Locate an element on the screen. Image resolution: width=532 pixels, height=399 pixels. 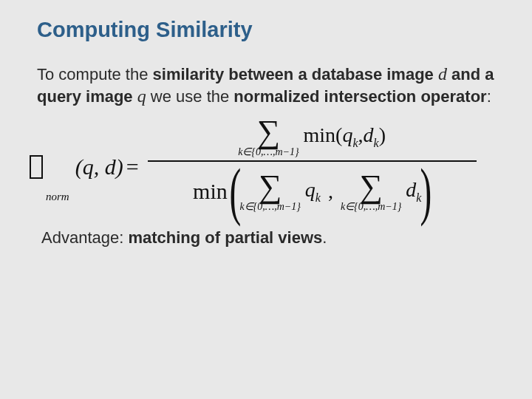
bold-similarity: similarity between a database image is located at coordinates (296, 74).